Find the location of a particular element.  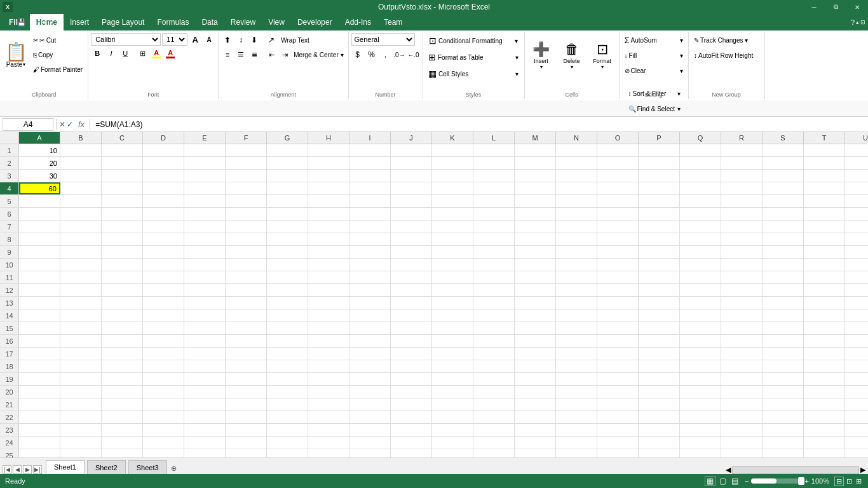

cell-18-G is located at coordinates (287, 366).